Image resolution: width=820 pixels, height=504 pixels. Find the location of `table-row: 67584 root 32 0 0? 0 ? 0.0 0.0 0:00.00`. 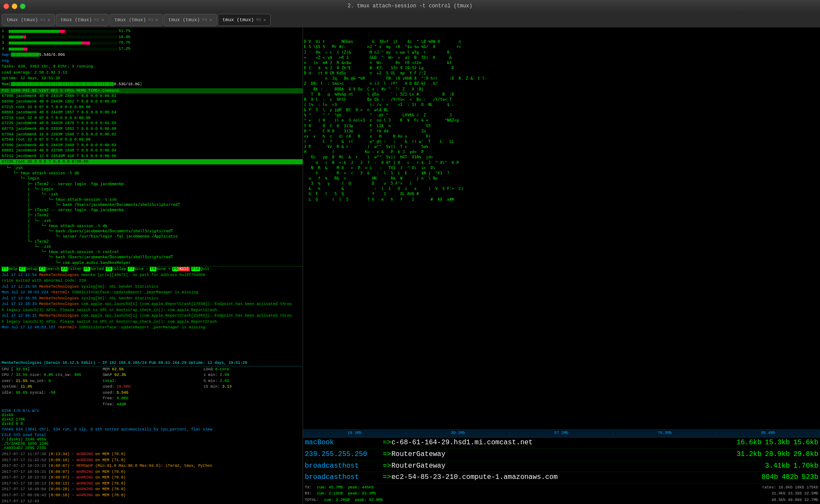

table-row: 67584 root 32 0 0? 0 ? 0.0 0.0 0:00.00 is located at coordinates (152, 140).